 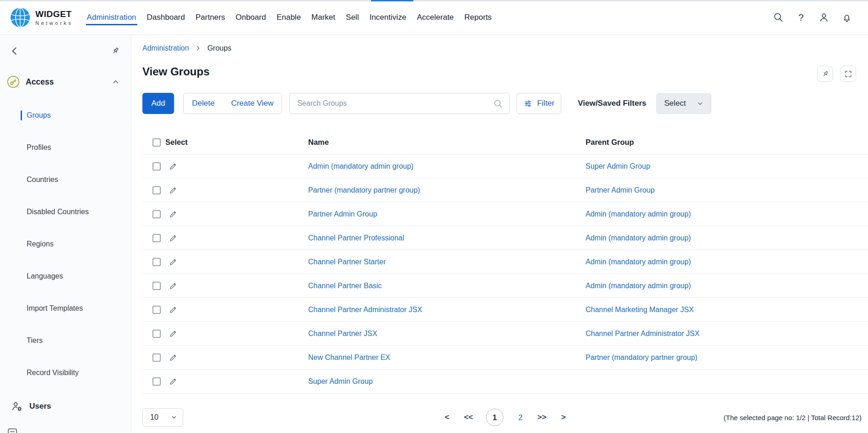 What do you see at coordinates (65, 115) in the screenshot?
I see `sidebar-item: Groups` at bounding box center [65, 115].